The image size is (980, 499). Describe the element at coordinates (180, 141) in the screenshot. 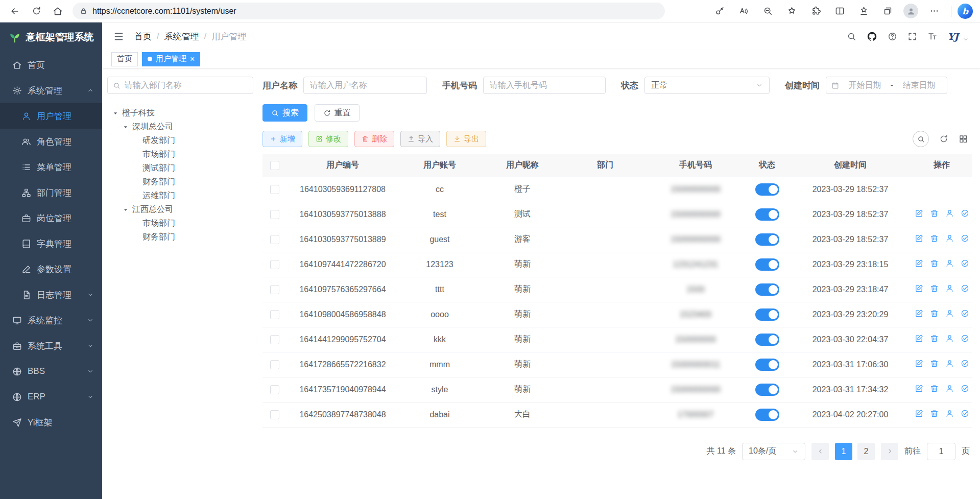

I see `tree-node: 研发部门` at that location.